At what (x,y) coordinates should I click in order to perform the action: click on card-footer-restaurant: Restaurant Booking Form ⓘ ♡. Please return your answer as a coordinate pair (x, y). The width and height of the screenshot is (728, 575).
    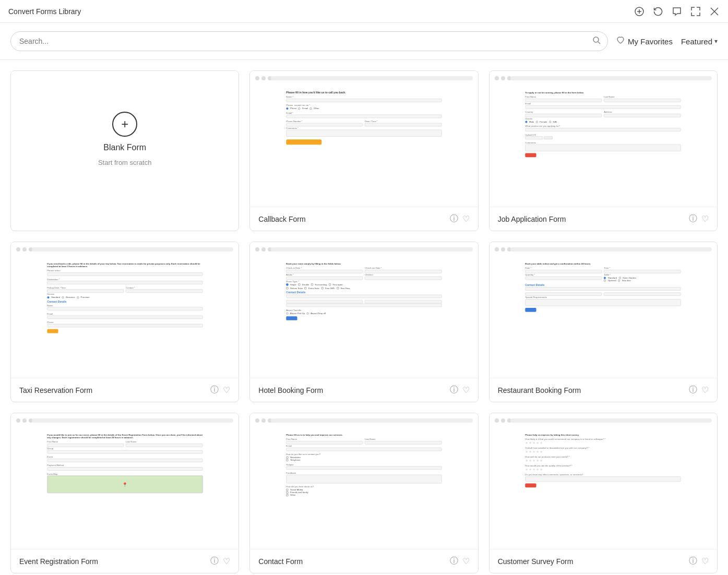
    Looking at the image, I should click on (603, 390).